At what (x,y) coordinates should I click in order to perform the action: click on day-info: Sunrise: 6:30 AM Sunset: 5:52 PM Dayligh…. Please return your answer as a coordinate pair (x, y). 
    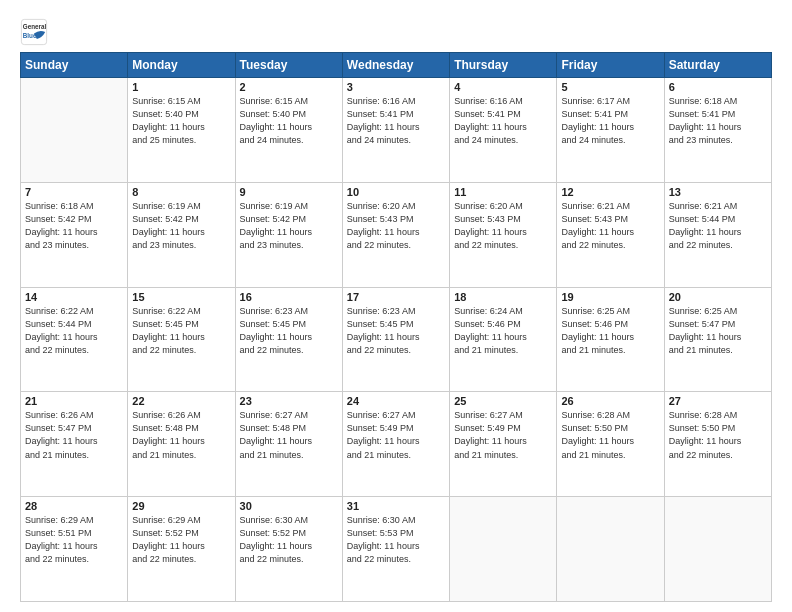
    Looking at the image, I should click on (289, 540).